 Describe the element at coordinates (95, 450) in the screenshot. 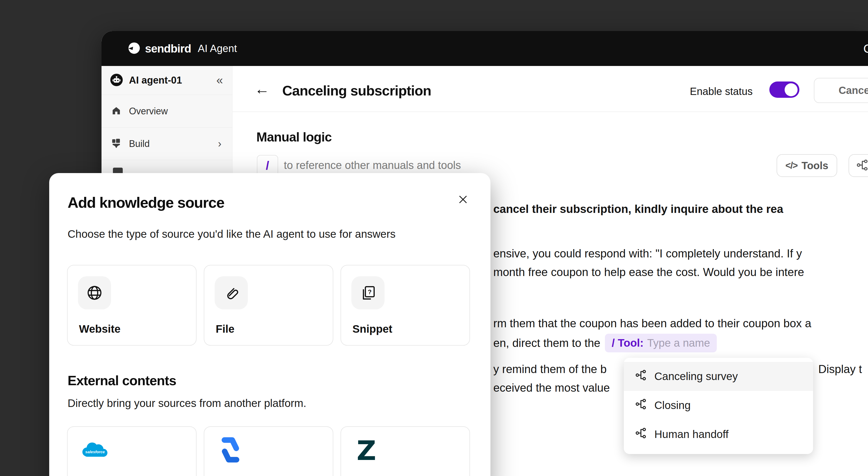

I see `salesforce-logo: salesforce` at that location.